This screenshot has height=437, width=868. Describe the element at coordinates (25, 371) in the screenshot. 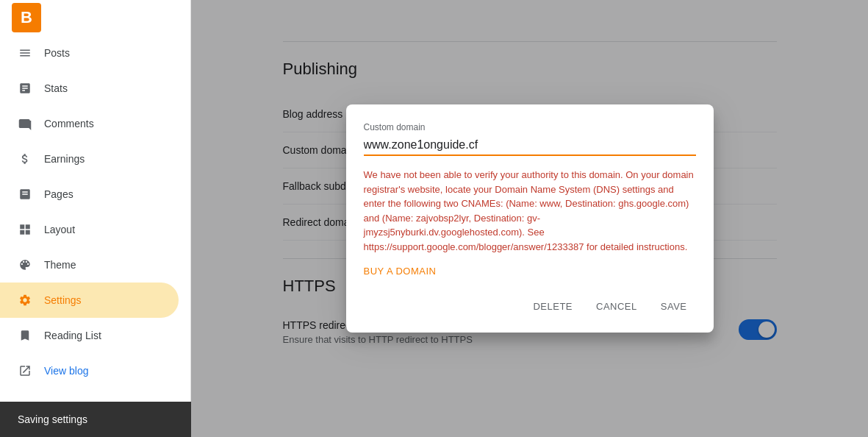

I see `view-blog-icon` at that location.